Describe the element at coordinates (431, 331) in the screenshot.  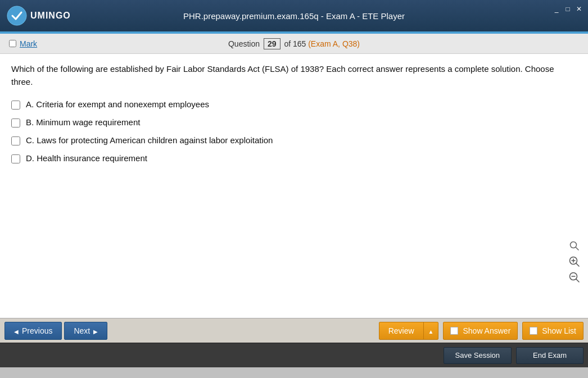
I see `chevron-up-icon` at that location.